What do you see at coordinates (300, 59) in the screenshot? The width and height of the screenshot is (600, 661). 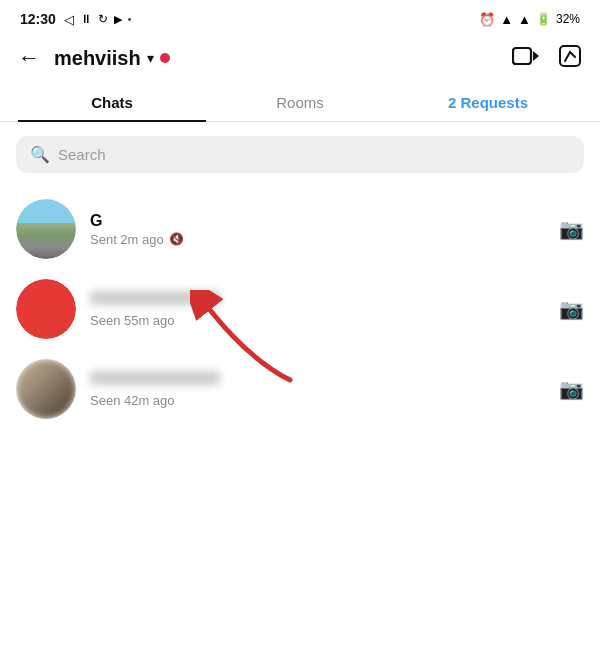 I see `header: ← mehviish ▾` at bounding box center [300, 59].